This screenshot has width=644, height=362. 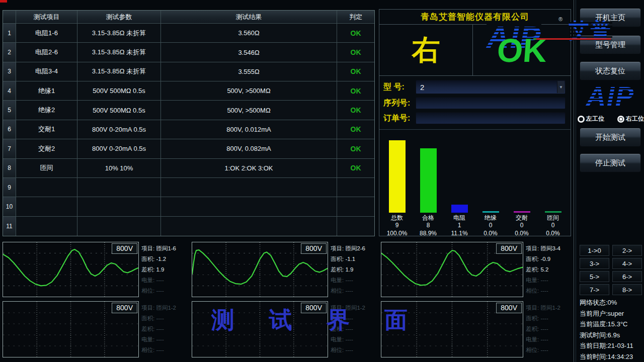 I want to click on table-row: 8匝间10% 10%1:OK 2:OK 3:OKOK, so click(x=189, y=168).